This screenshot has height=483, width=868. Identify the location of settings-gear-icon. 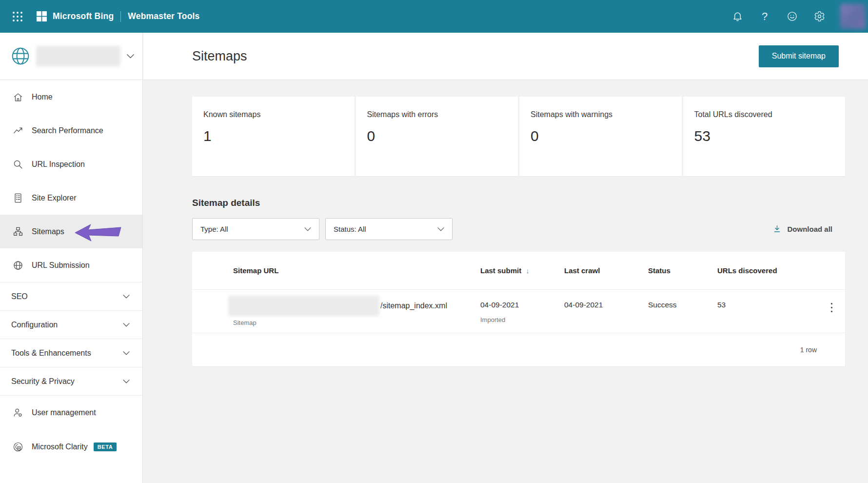
(819, 17).